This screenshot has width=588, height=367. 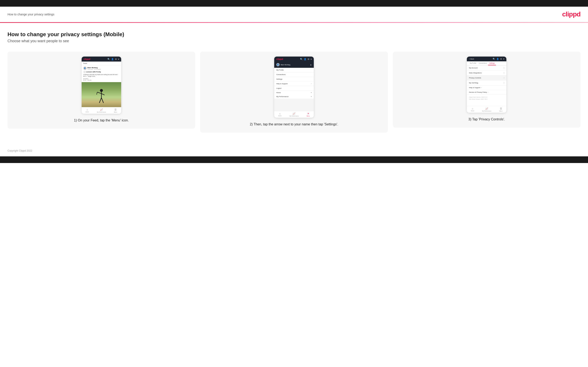 I want to click on settings-icon: ⚙, so click(x=116, y=59).